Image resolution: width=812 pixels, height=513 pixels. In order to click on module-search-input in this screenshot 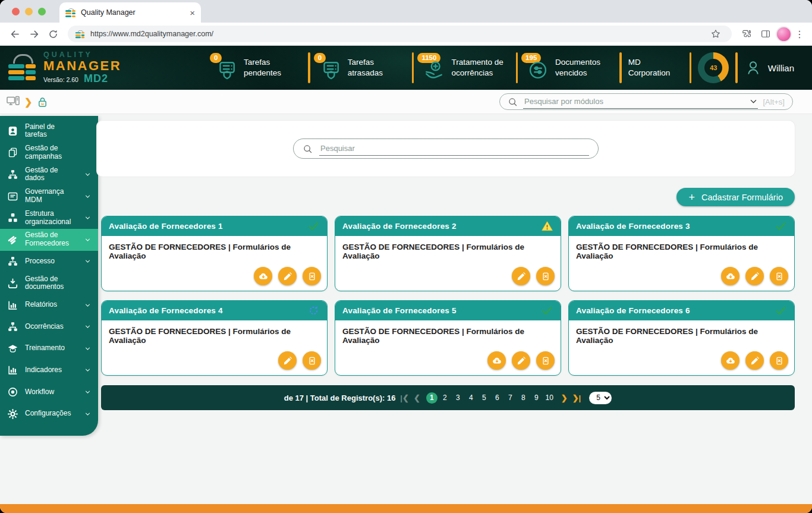, I will do `click(634, 101)`.